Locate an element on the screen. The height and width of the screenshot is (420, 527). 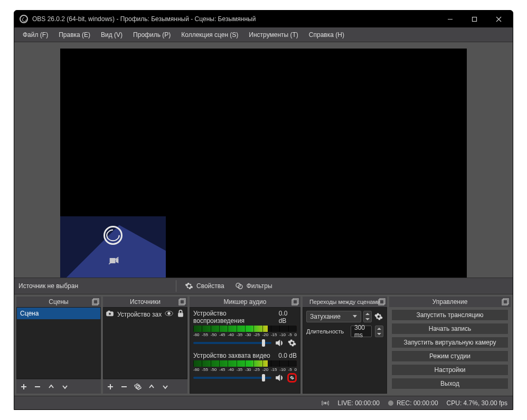
controls-panel: Управление Запустить трансляцию Начать з… is located at coordinates (450, 345).